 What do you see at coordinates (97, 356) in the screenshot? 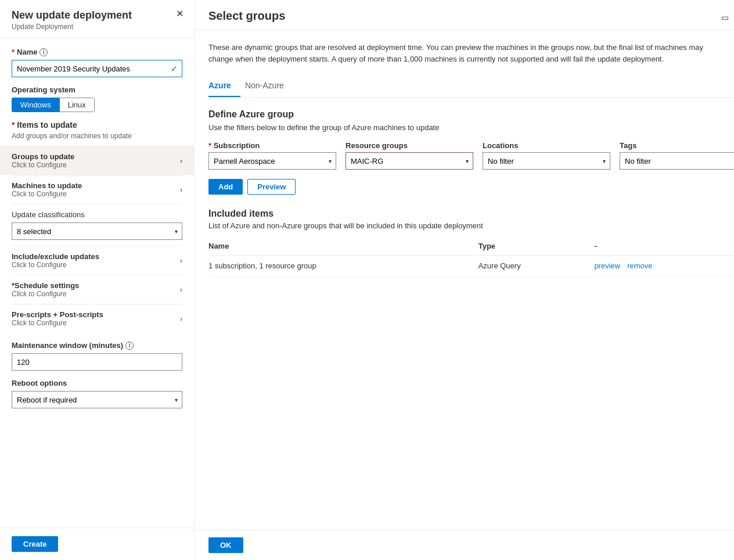
I see `maintenance-window-group: Maintenance window (minutes) i` at bounding box center [97, 356].